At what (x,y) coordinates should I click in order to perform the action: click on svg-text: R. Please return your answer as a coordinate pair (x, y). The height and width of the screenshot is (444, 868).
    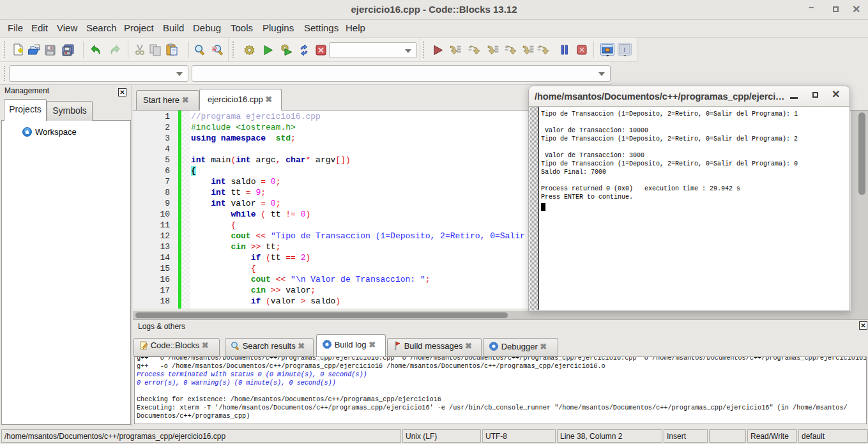
    Looking at the image, I should click on (215, 49).